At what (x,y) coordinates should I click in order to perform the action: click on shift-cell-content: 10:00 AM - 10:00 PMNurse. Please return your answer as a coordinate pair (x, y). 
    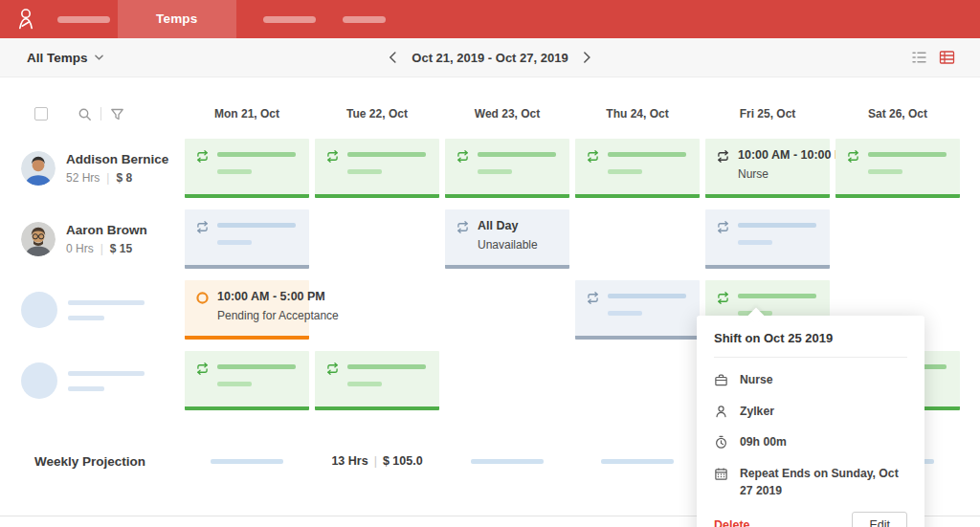
    Looking at the image, I should click on (779, 165).